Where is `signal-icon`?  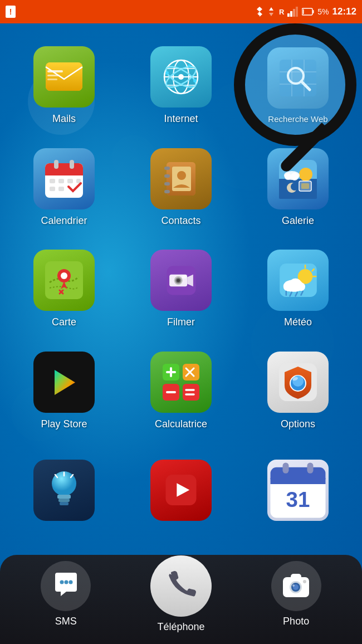 signal-icon is located at coordinates (293, 12).